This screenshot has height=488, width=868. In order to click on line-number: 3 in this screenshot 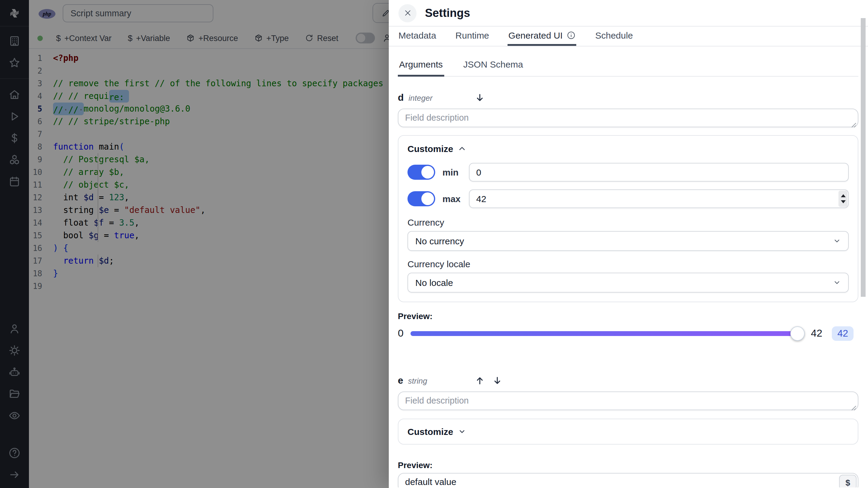, I will do `click(41, 84)`.